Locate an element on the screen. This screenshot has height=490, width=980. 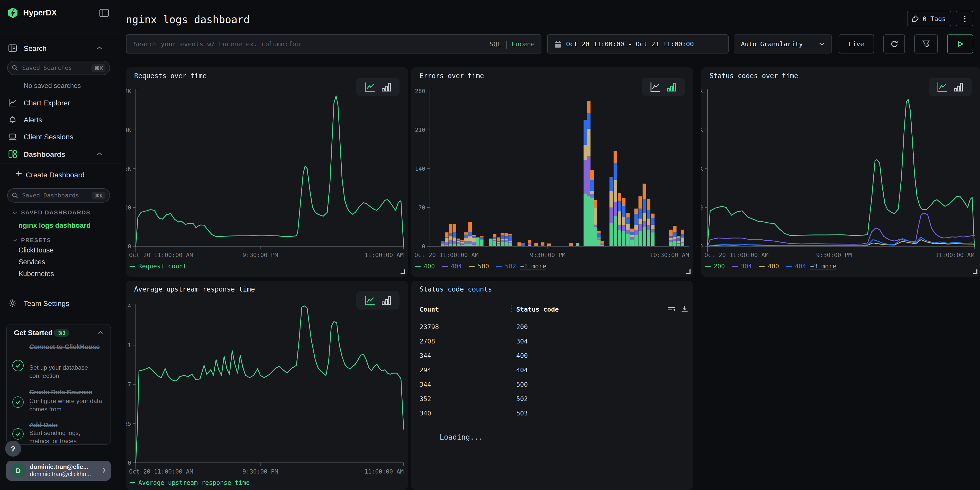
legend-label: 304 is located at coordinates (746, 266).